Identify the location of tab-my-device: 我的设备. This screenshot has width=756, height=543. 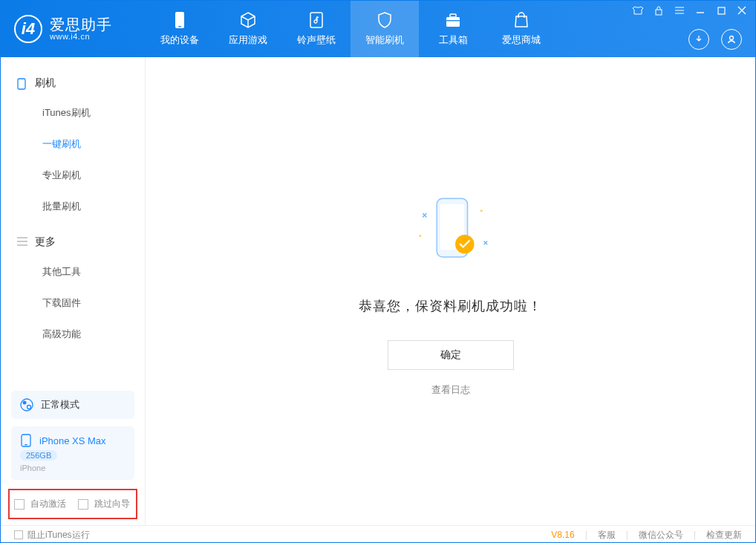
(180, 29).